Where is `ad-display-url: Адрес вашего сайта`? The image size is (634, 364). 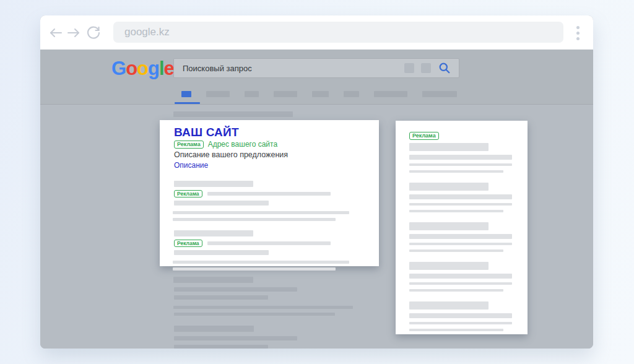
ad-display-url: Адрес вашего сайта is located at coordinates (243, 144).